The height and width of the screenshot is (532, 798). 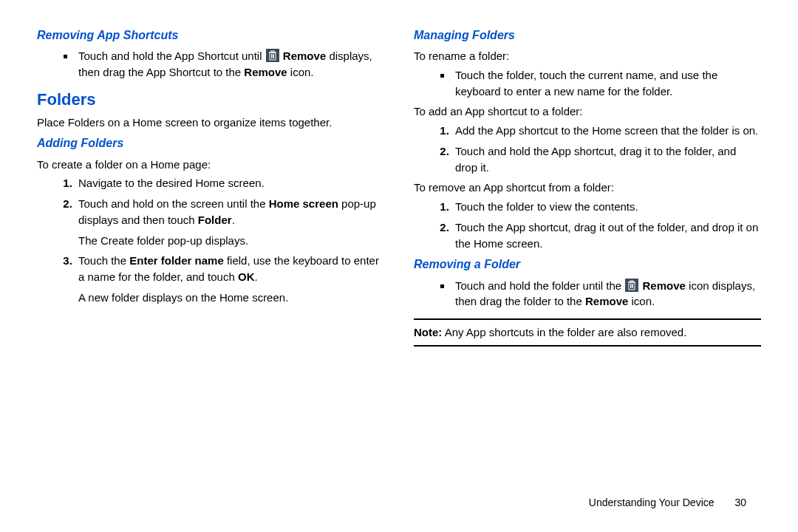 I want to click on subheading-adding-folders: Adding Folders, so click(x=211, y=143).